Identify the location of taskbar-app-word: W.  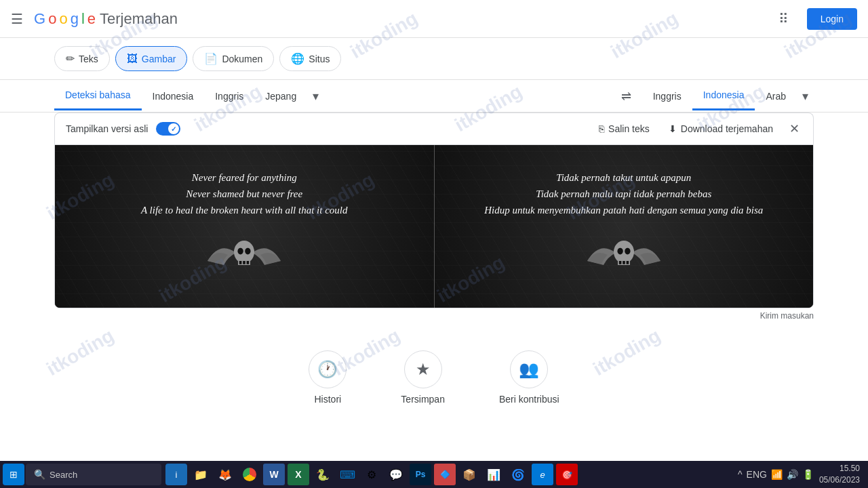
(274, 474).